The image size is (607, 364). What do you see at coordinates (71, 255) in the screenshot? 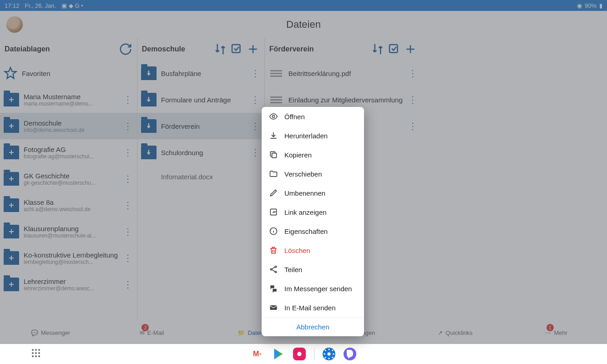
I see `storage-name: Ko-konstruktive Lernbegleitung` at bounding box center [71, 255].